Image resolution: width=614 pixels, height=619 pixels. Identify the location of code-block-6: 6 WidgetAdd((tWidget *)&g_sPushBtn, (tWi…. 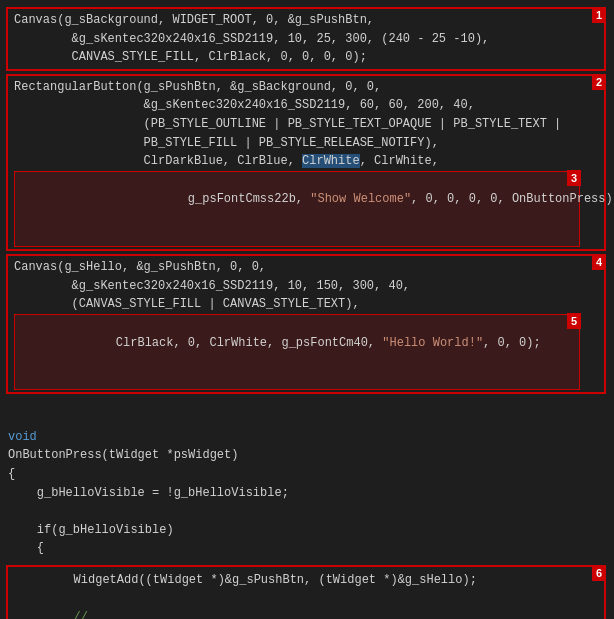
(306, 592).